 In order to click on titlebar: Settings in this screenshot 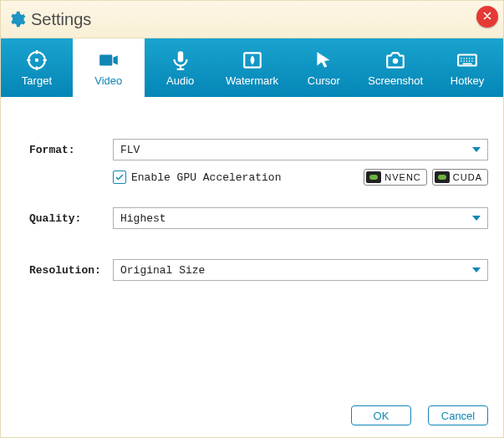, I will do `click(252, 20)`.